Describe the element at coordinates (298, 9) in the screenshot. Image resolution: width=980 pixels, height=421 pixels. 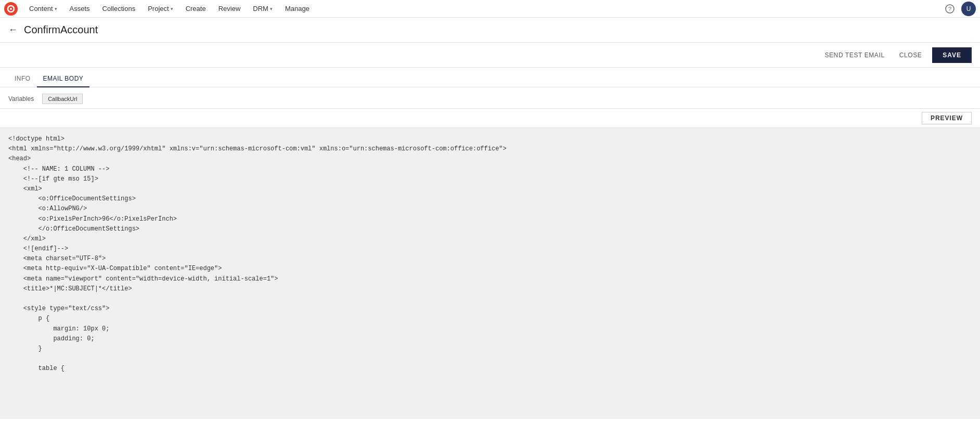
I see `nav-manage: Manage` at that location.